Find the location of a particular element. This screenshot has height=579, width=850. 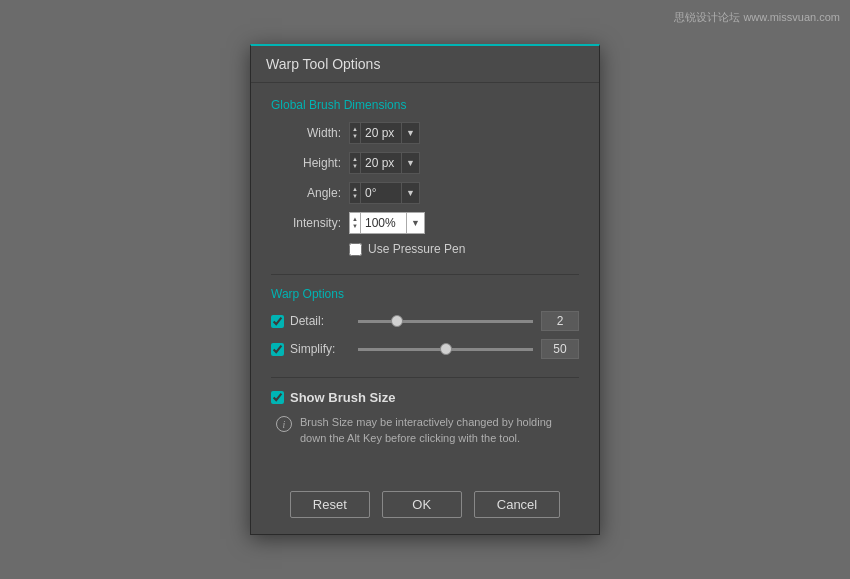

height-dropdown: ▼ is located at coordinates (410, 163).